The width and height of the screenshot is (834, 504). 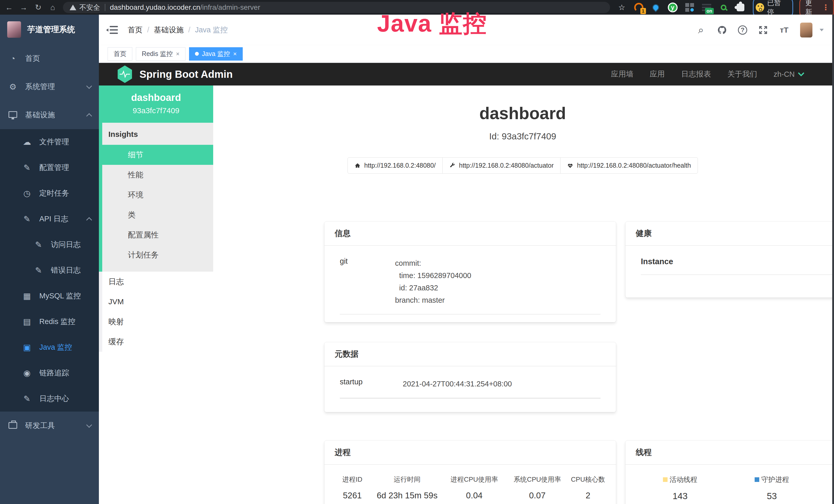 What do you see at coordinates (49, 347) in the screenshot?
I see `sidebar-item-java: ▣ Java 监控` at bounding box center [49, 347].